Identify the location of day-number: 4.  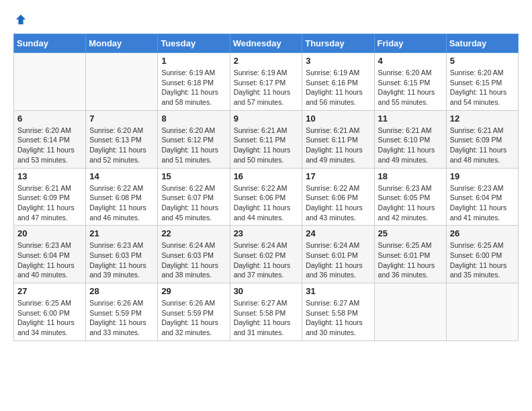
(410, 60).